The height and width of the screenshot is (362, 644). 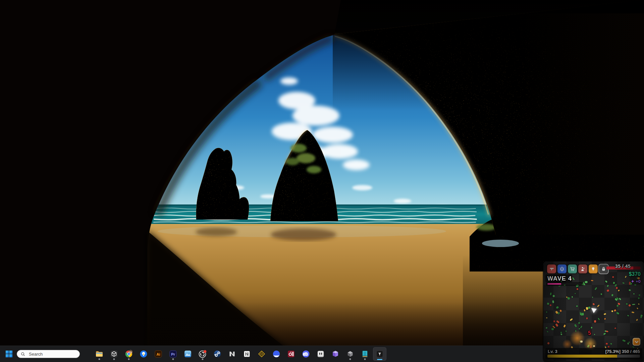 What do you see at coordinates (335, 354) in the screenshot?
I see `taskbar-purple-box-app-button` at bounding box center [335, 354].